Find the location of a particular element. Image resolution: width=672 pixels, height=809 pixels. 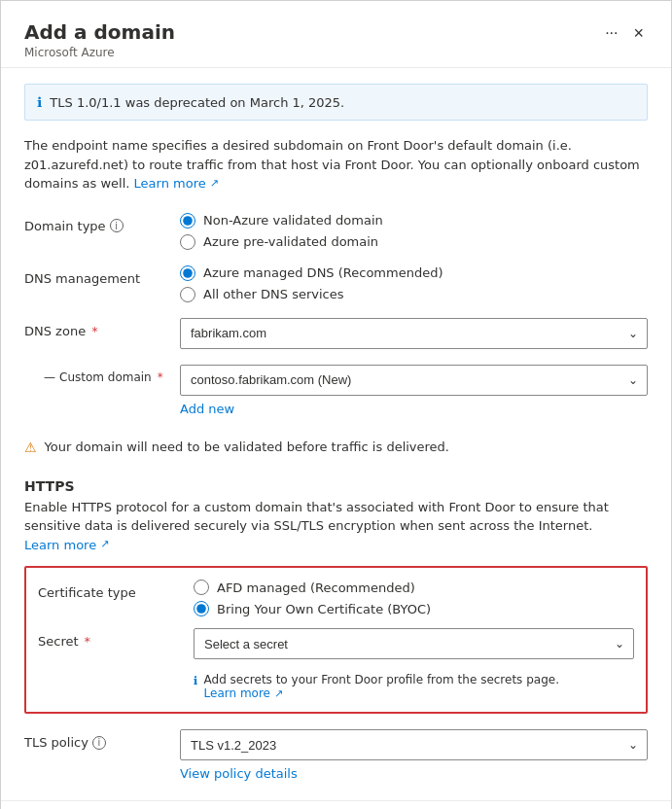

tls-policy-info-icon: i is located at coordinates (99, 743).